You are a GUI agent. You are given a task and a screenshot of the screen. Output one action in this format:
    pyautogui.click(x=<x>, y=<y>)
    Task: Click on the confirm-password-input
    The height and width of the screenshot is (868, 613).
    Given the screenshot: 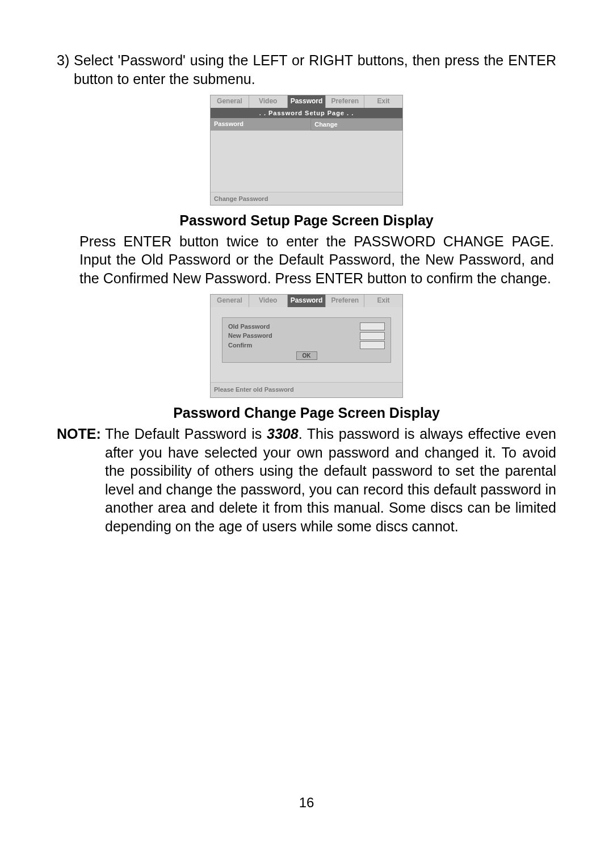 What is the action you would take?
    pyautogui.click(x=372, y=345)
    